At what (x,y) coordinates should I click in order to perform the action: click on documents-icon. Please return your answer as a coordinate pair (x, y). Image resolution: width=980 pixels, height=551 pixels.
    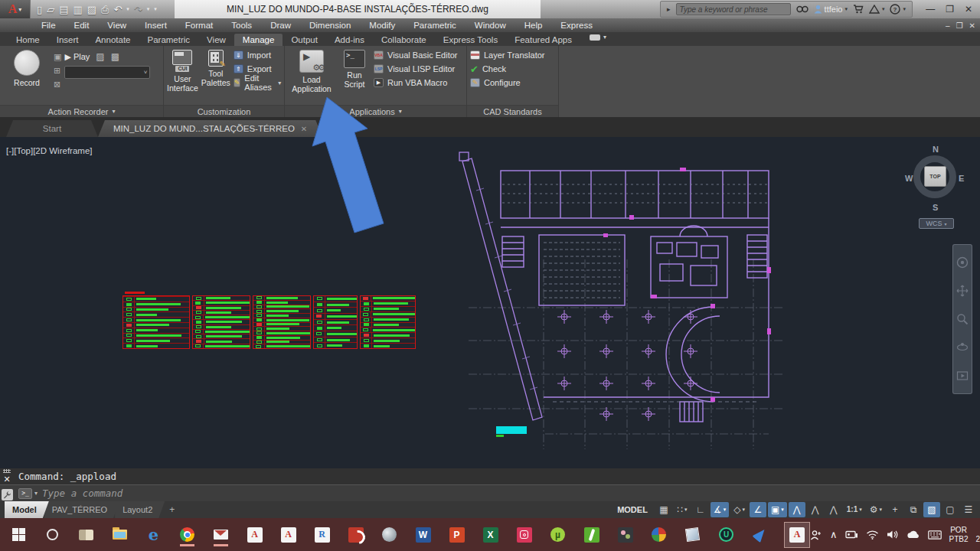
    Looking at the image, I should click on (86, 535).